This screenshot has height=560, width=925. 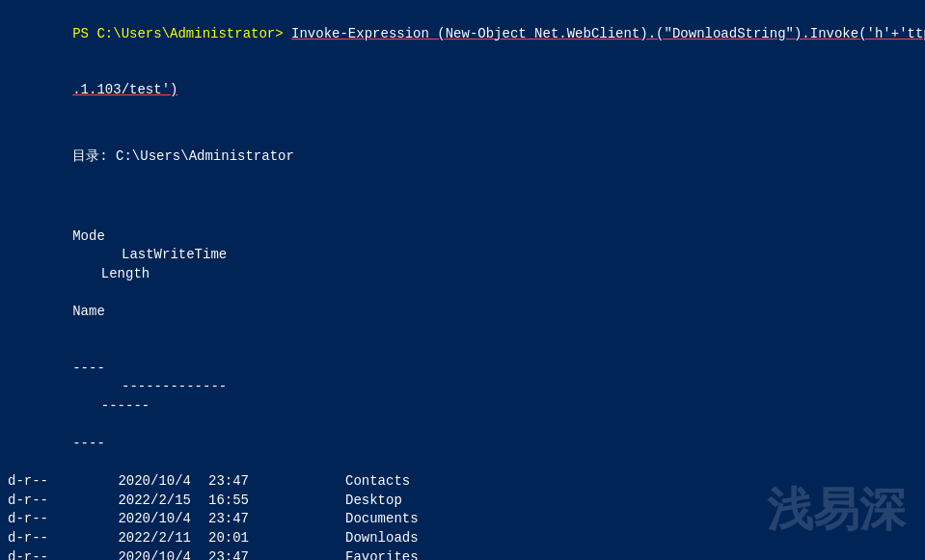 What do you see at coordinates (608, 34) in the screenshot?
I see `cmd1-text: Invoke-Expression (New-Object Net.WebCli…` at bounding box center [608, 34].